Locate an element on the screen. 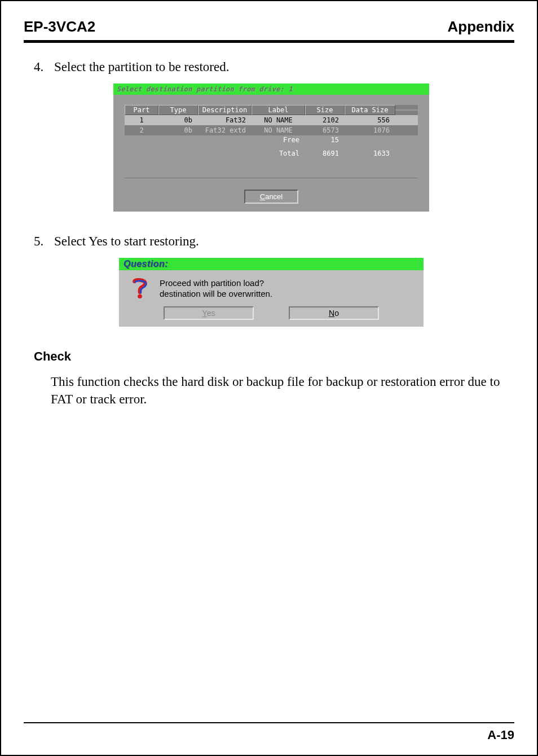 The height and width of the screenshot is (756, 538). figure-partition-table: Select destination partition from drive:… is located at coordinates (271, 148).